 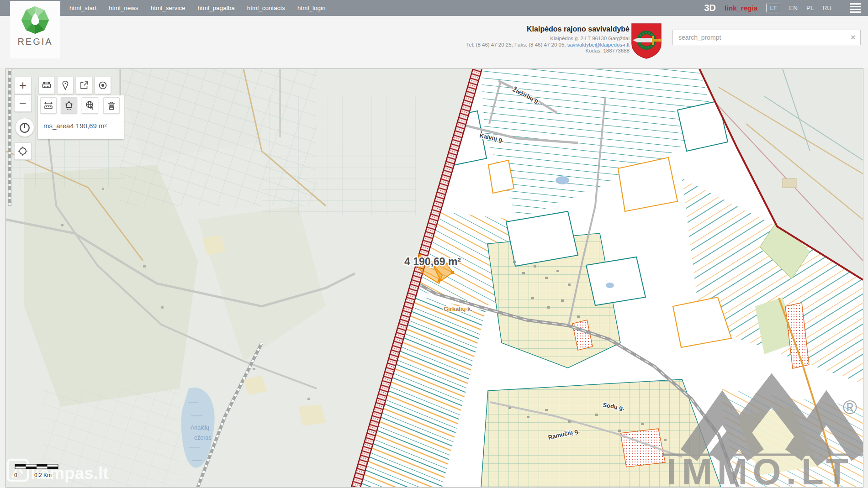 What do you see at coordinates (773, 8) in the screenshot?
I see `language-lt: LT` at bounding box center [773, 8].